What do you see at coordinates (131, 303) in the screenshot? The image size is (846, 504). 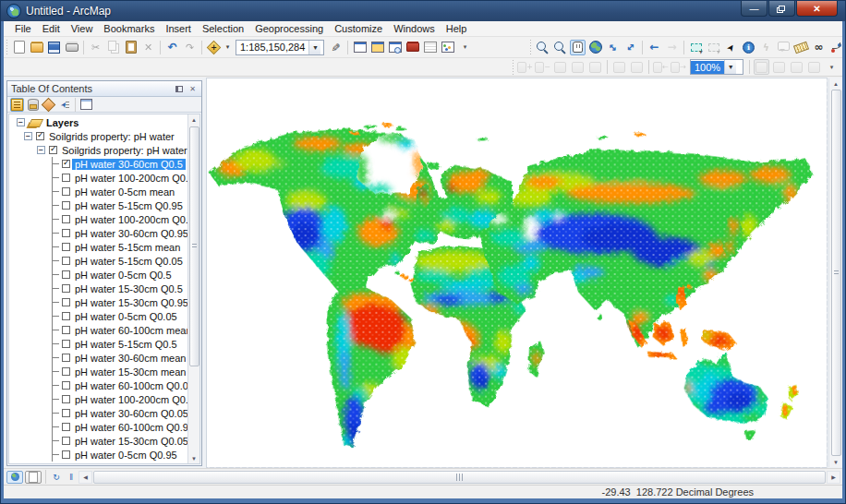 I see `layer-label: pH water 15-30cm Q0.95` at bounding box center [131, 303].